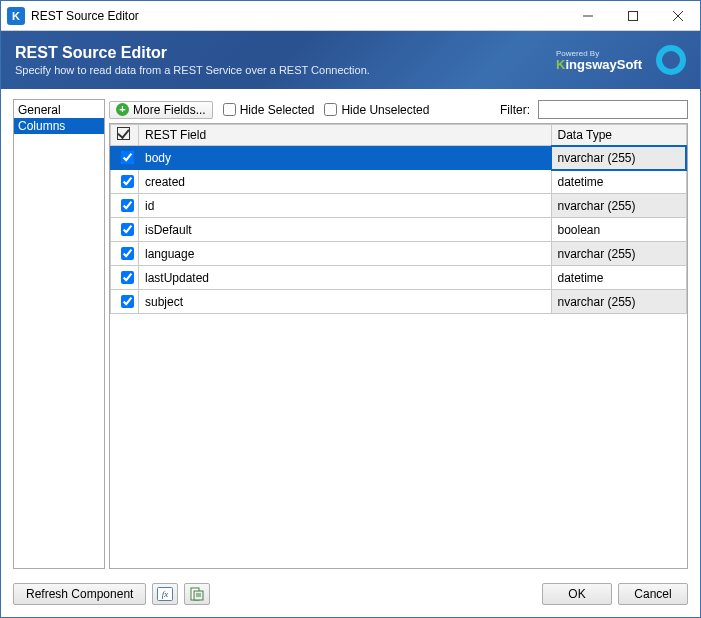  What do you see at coordinates (330, 110) in the screenshot?
I see `hide-unselected-input` at bounding box center [330, 110].